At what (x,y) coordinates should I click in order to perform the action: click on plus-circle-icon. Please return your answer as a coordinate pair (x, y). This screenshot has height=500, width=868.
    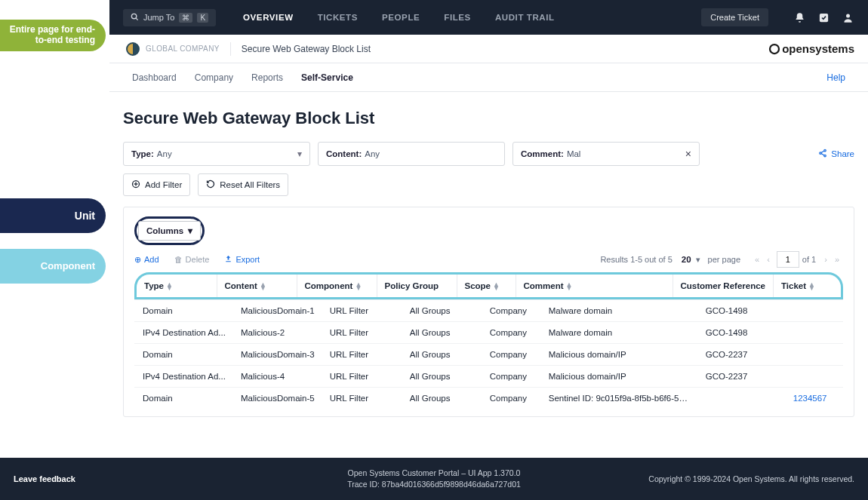
    Looking at the image, I should click on (136, 185).